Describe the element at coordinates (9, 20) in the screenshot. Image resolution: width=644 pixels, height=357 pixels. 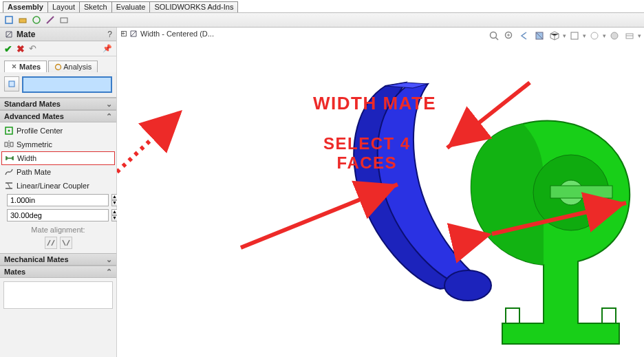
I see `fm-tab-feature-tree-icon` at that location.